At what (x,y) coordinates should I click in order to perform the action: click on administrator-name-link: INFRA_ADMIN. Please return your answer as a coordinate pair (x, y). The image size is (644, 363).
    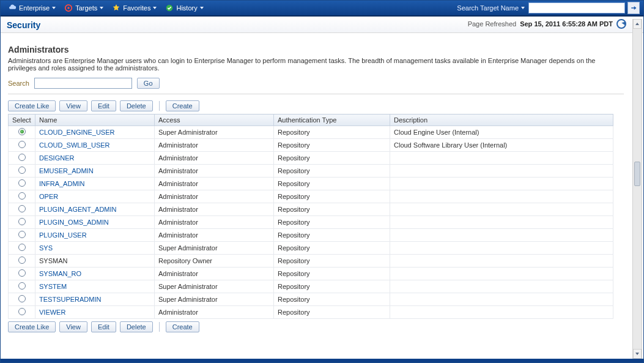
    Looking at the image, I should click on (62, 184).